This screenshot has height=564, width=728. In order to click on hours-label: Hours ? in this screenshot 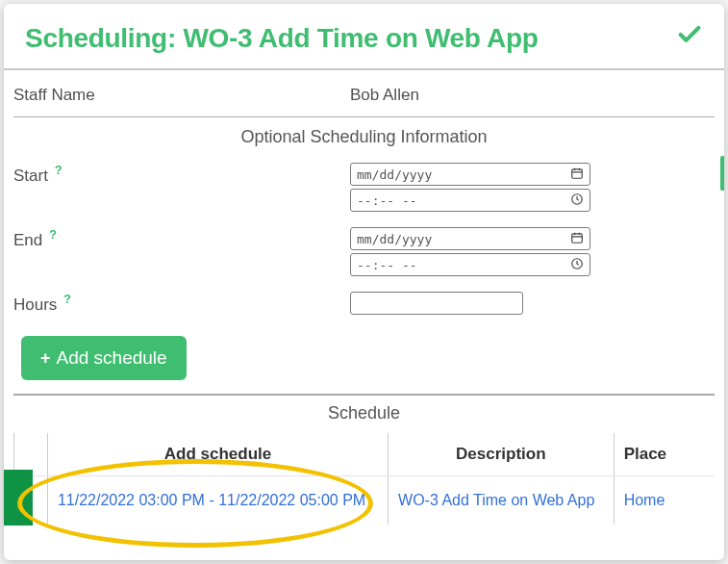, I will do `click(182, 303)`.